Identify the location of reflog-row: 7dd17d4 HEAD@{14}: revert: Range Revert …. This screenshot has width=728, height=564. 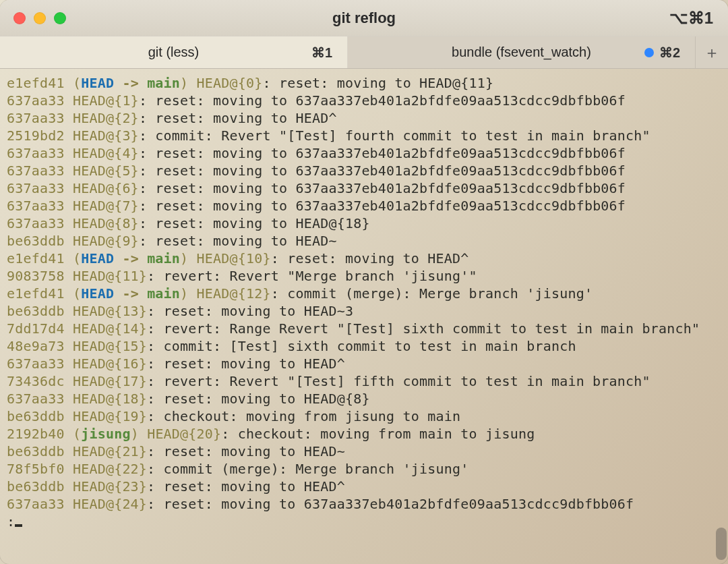
(364, 329).